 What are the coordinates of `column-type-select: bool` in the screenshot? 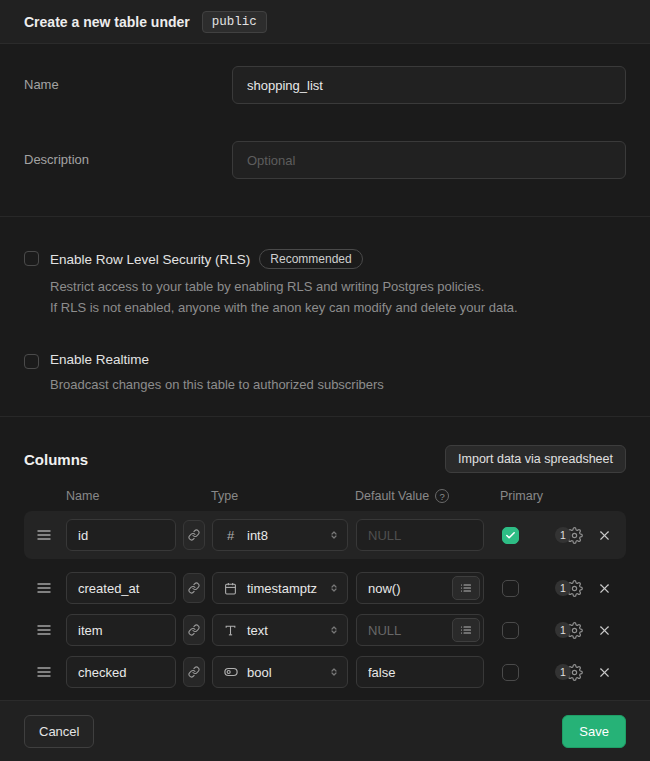 It's located at (280, 672).